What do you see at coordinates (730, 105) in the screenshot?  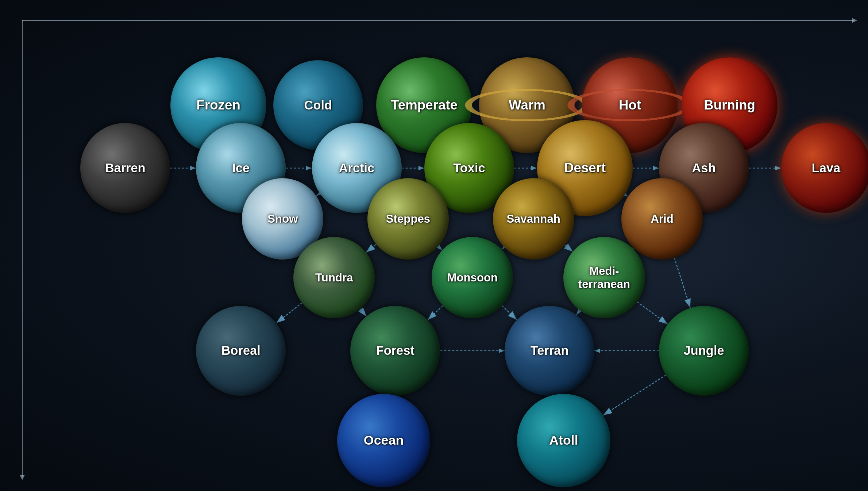 I see `planet-label-burning: Burning` at bounding box center [730, 105].